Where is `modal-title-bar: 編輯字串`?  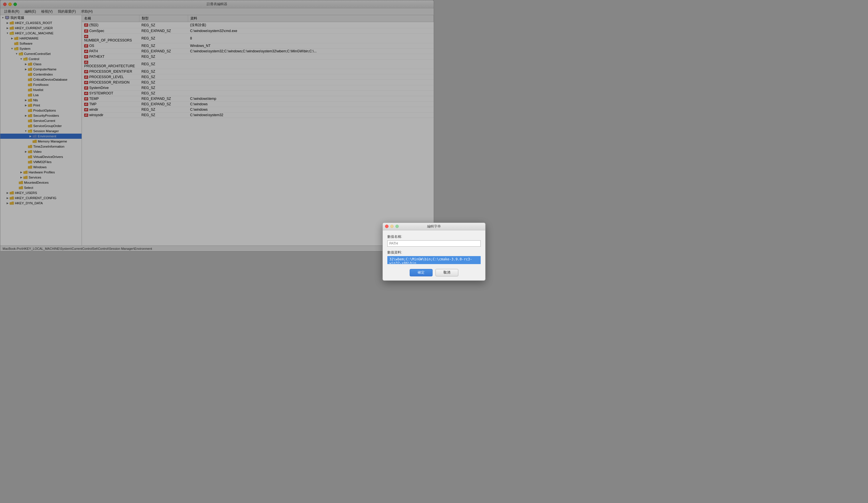
modal-title-bar: 編輯字串 is located at coordinates (409, 227).